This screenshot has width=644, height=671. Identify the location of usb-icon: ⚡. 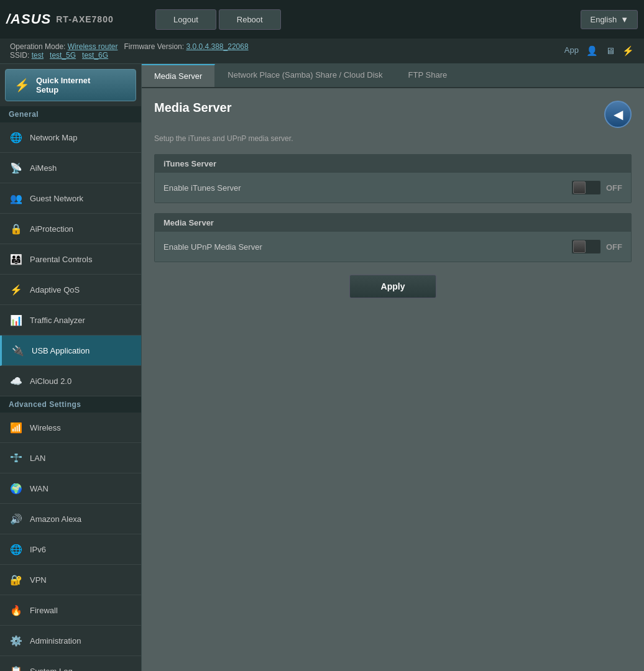
(628, 51).